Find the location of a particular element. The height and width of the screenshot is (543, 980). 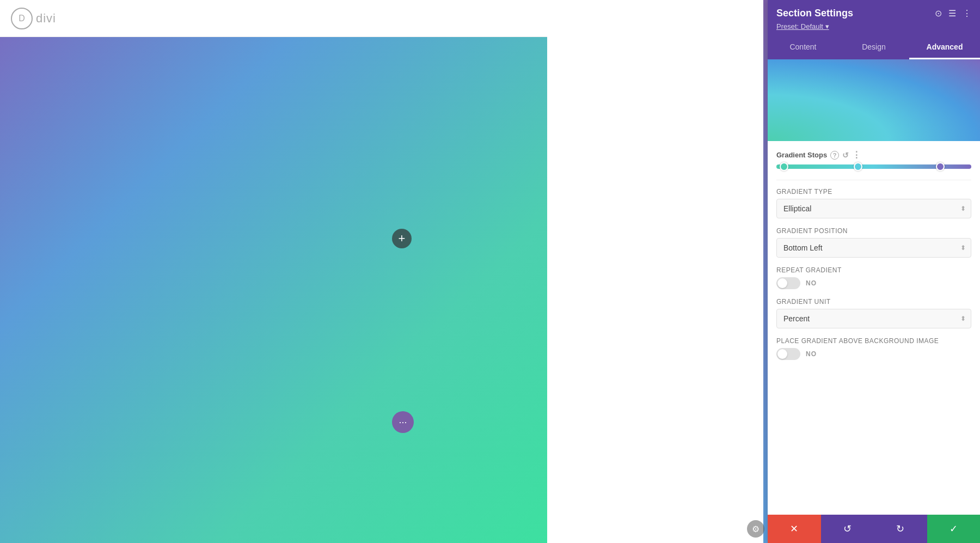

gradient-unit-select-wrapper: Percent Pixel is located at coordinates (874, 319).